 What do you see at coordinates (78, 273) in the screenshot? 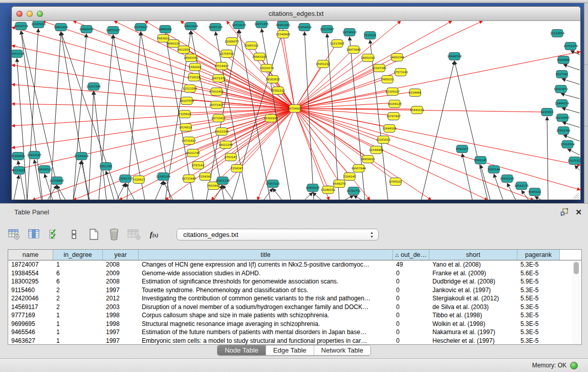
I see `table-cell: 6` at bounding box center [78, 273].